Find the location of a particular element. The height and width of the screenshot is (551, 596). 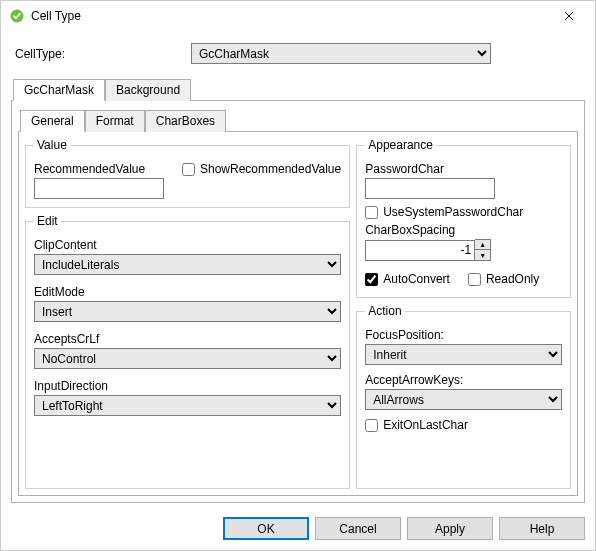

outer-tabs: GcCharMask Background is located at coordinates (298, 90).